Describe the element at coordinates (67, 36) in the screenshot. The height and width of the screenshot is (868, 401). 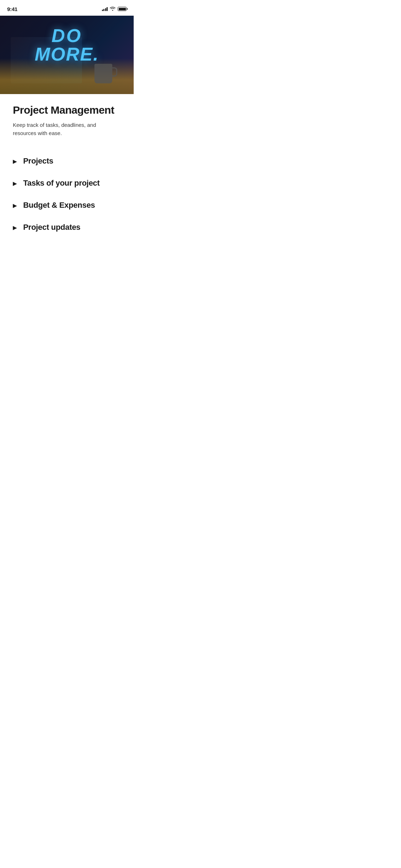
I see `hero-line1: DO` at that location.